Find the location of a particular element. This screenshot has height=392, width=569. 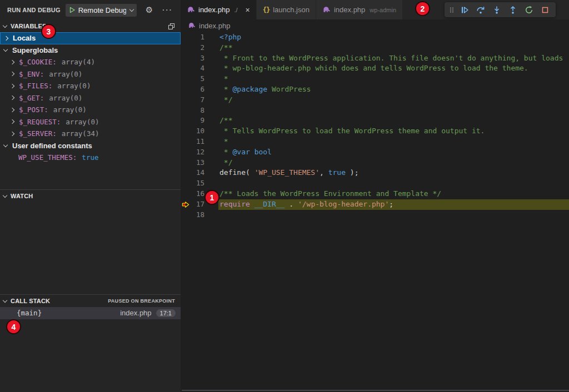

variable-value: array(0) is located at coordinates (70, 110).